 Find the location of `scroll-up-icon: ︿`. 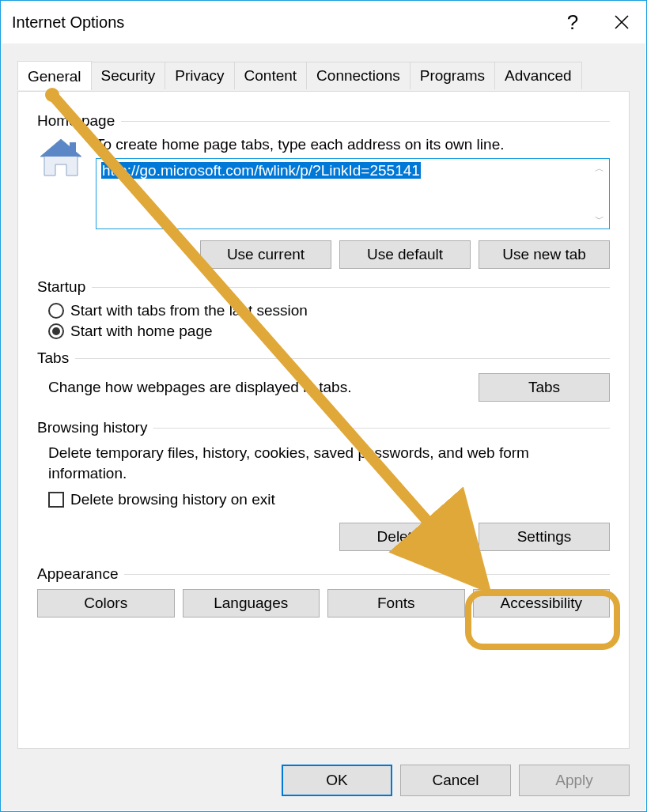

scroll-up-icon: ︿ is located at coordinates (600, 168).